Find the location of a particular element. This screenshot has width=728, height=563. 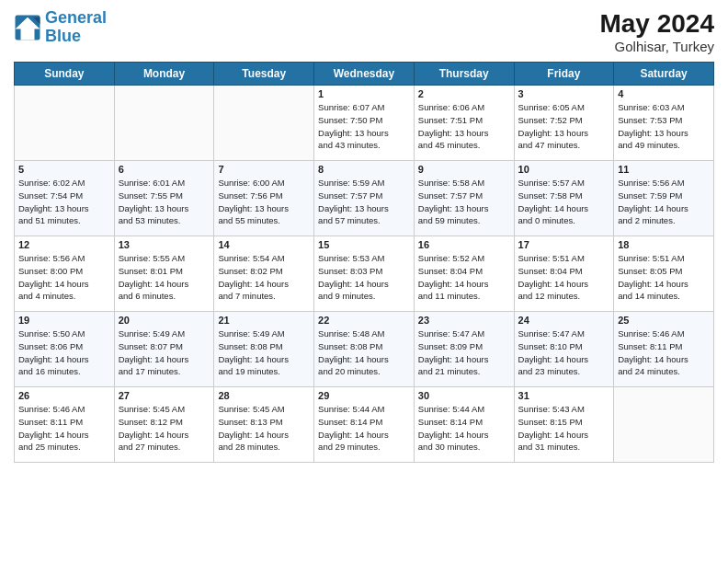

calendar-cell: 17Sunrise: 5:51 AMSunset: 8:04 PMDayligh… is located at coordinates (564, 274).